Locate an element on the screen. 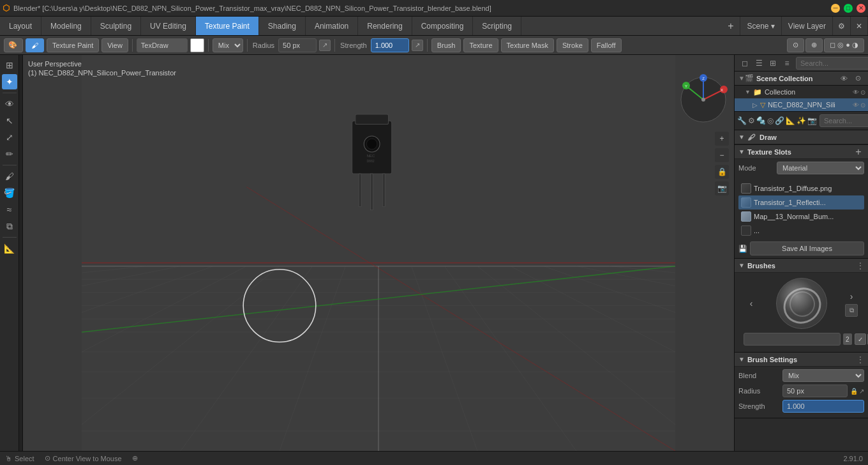 This screenshot has height=465, width=868. tools-icon: ⊞ is located at coordinates (10, 65).